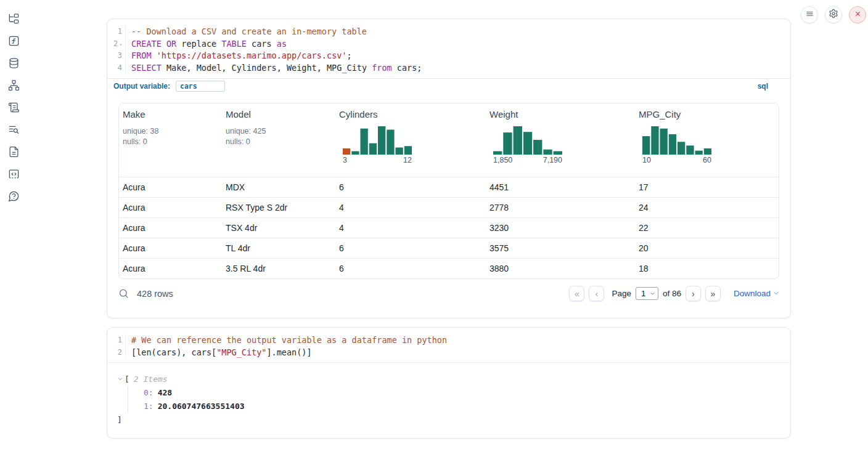  What do you see at coordinates (14, 108) in the screenshot?
I see `scroll-icon` at bounding box center [14, 108].